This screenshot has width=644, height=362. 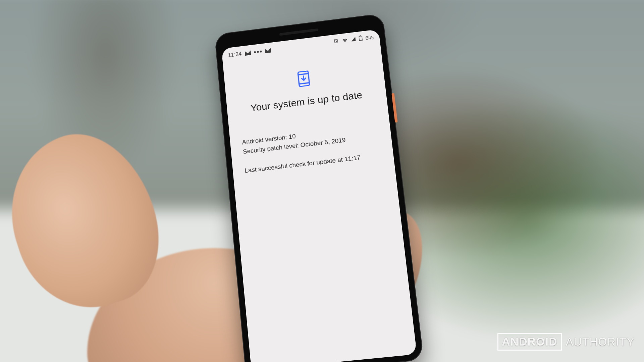 I want to click on system-update-icon, so click(x=305, y=85).